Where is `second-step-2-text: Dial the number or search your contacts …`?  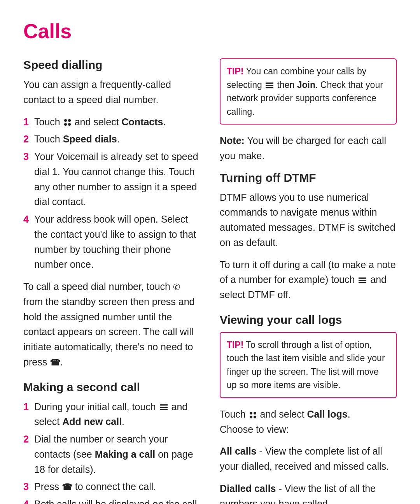 second-step-2-text: Dial the number or search your contacts … is located at coordinates (117, 454).